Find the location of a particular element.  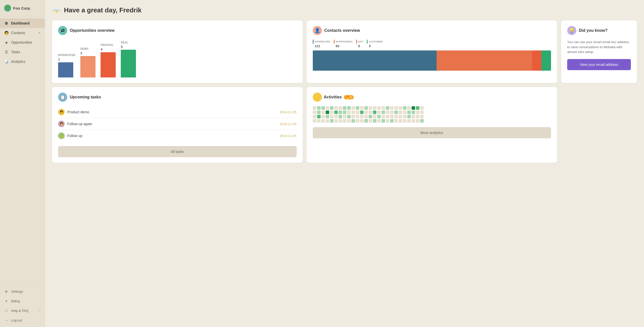

logout-icon: → is located at coordinates (6, 320).